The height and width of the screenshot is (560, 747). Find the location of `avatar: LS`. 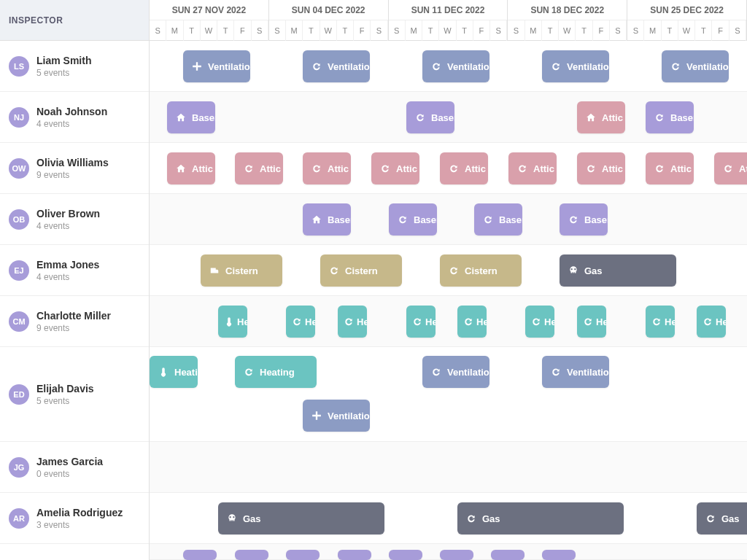

avatar: LS is located at coordinates (19, 66).